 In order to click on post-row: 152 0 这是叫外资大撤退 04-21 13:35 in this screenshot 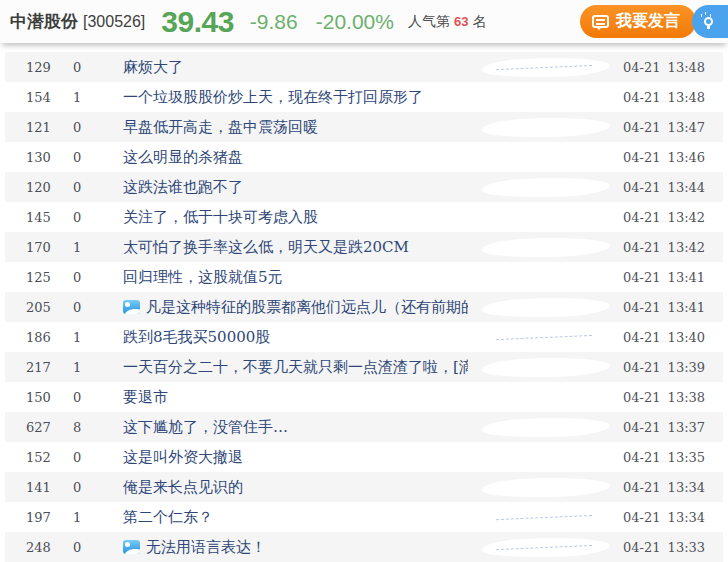, I will do `click(364, 457)`.